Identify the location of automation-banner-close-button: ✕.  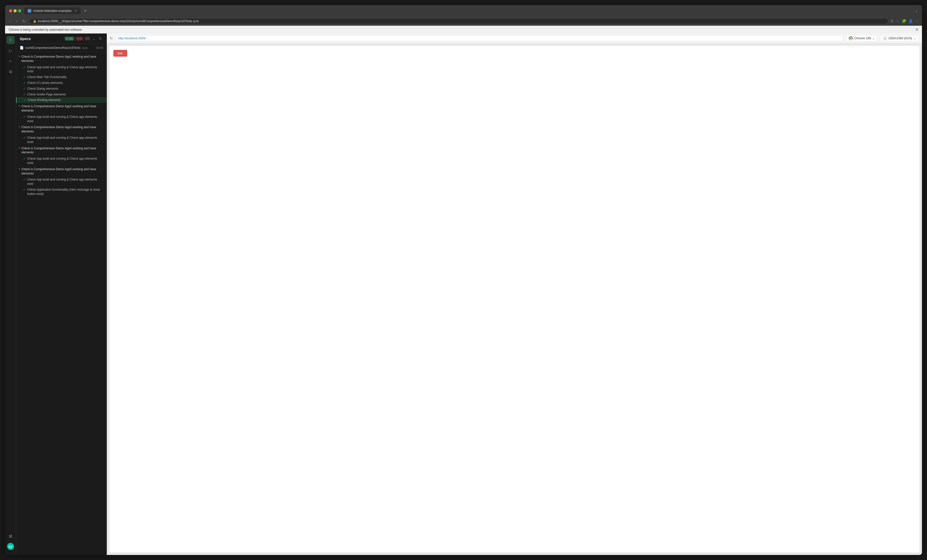
(917, 29).